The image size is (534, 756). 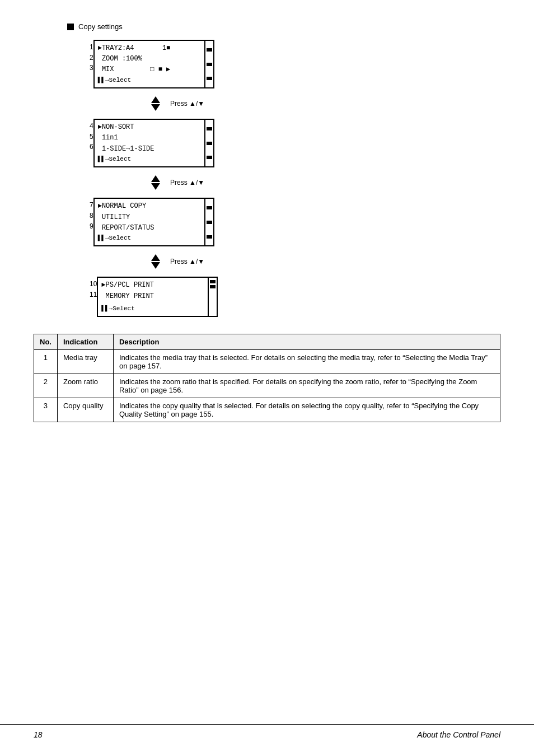 What do you see at coordinates (149, 138) in the screenshot?
I see `lcd-line-2-2: 1in1` at bounding box center [149, 138].